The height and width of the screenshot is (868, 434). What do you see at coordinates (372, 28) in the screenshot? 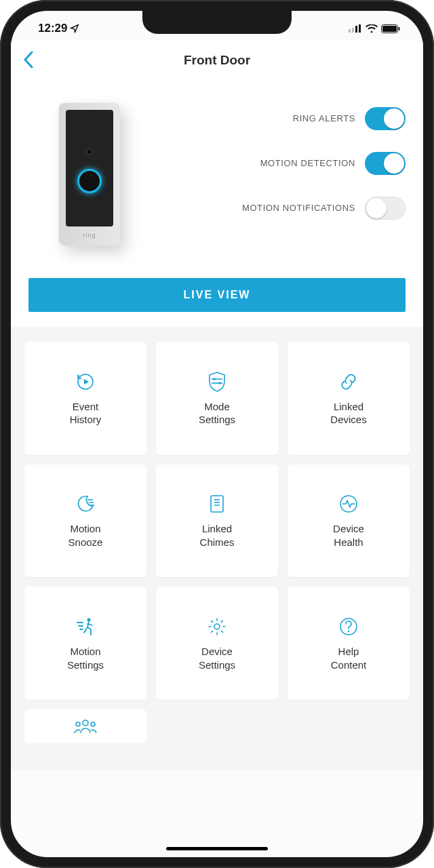
I see `wifi-icon` at bounding box center [372, 28].